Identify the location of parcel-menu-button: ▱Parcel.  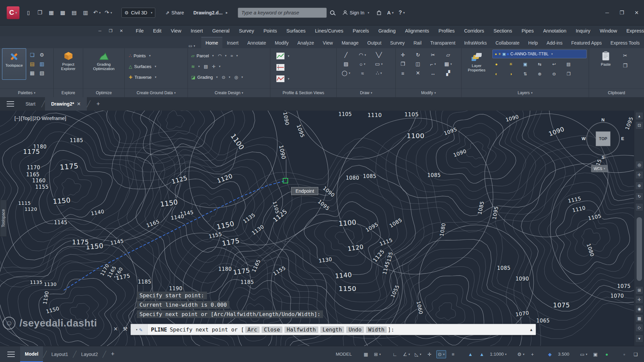
(203, 56).